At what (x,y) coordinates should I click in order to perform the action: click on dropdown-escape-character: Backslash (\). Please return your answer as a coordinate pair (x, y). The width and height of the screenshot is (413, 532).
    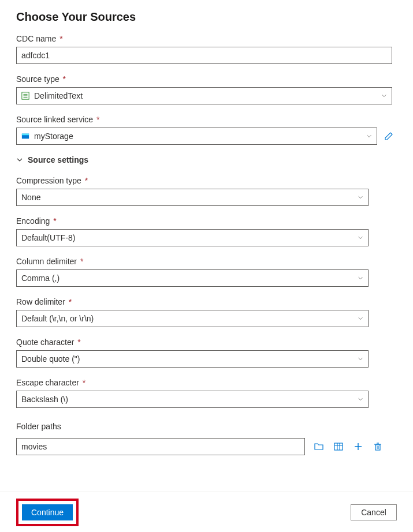
    Looking at the image, I should click on (192, 399).